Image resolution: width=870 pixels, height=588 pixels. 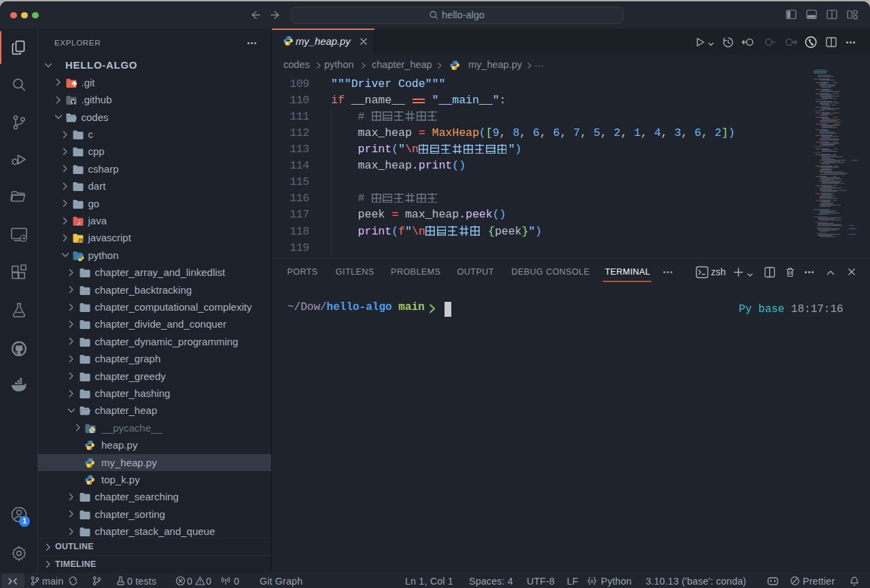 What do you see at coordinates (80, 241) in the screenshot?
I see `svg-text: JS` at bounding box center [80, 241].